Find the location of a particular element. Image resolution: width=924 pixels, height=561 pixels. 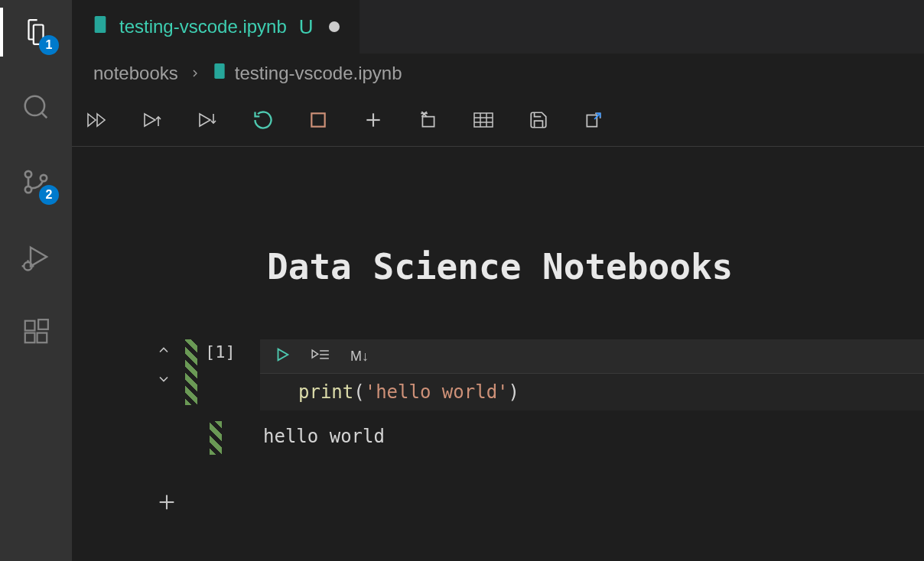

breadcrumb-file: testing-vscode.ipynb is located at coordinates (307, 73).